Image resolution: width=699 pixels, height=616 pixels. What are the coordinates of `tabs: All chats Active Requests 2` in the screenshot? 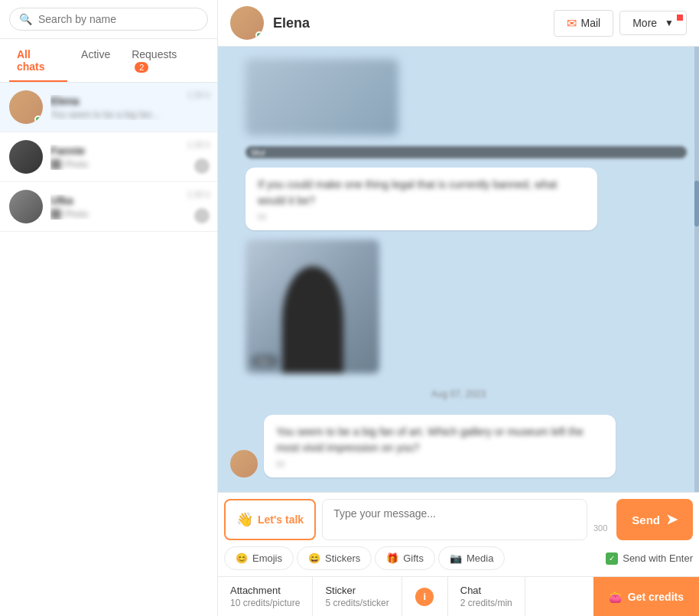 It's located at (109, 61).